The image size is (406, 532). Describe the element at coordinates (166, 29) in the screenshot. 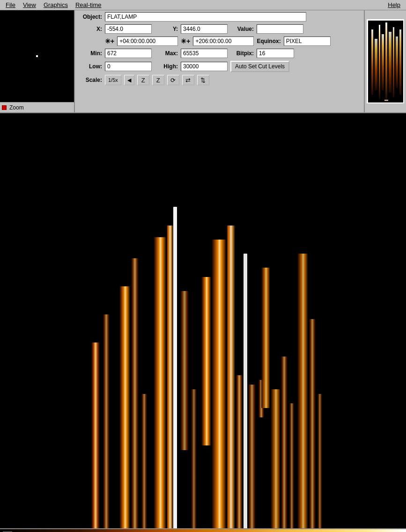

I see `y-label: Y:` at that location.